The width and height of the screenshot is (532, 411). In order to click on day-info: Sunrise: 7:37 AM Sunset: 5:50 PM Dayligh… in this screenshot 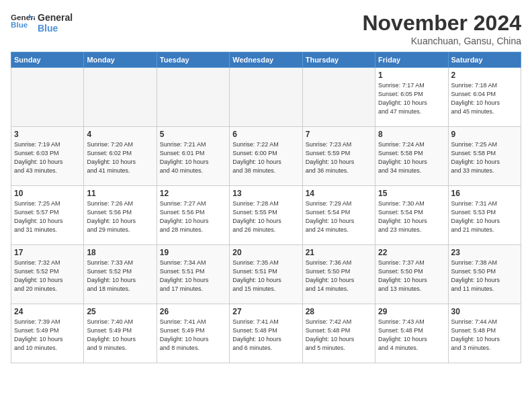, I will do `click(411, 276)`.